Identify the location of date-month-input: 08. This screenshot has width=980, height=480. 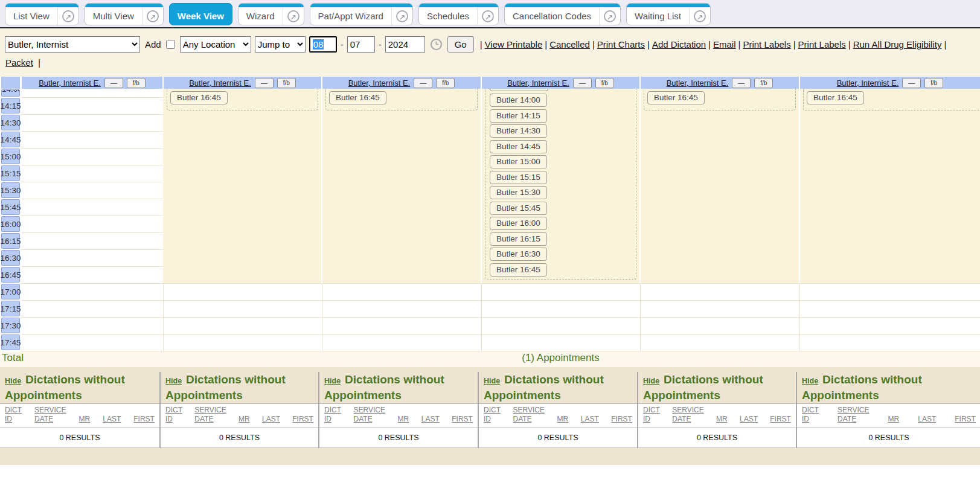
(323, 45).